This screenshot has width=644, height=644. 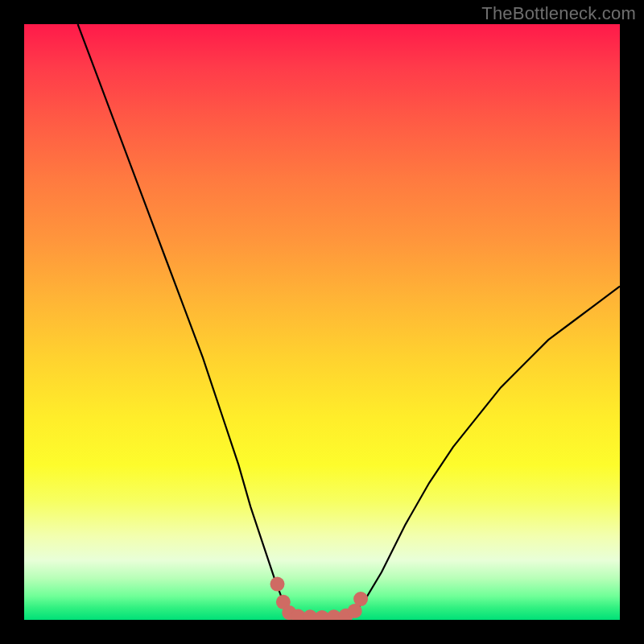 I want to click on attribution-text: TheBottleneck.com, so click(x=559, y=14).